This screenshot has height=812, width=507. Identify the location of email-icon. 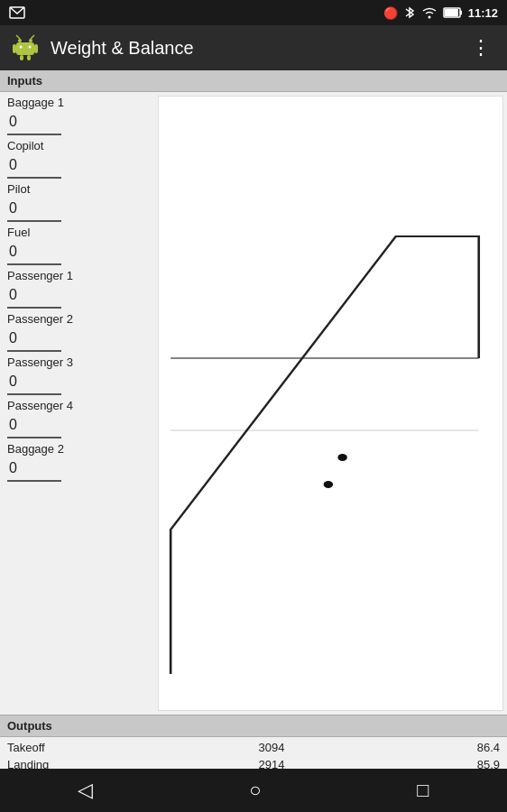
(17, 13).